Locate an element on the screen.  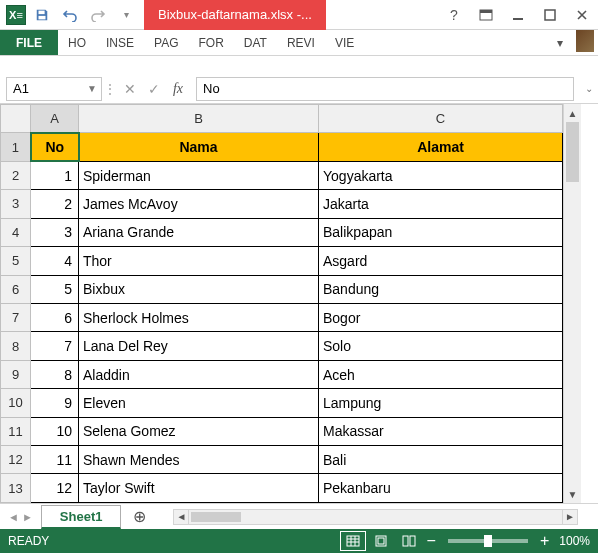
ribbon-tab-for: FOR is located at coordinates (210, 42).